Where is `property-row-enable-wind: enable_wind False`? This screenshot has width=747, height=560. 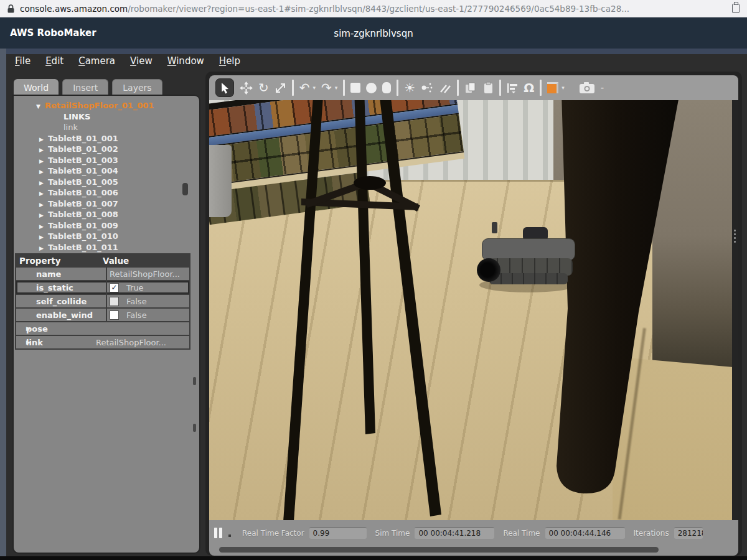
property-row-enable-wind: enable_wind False is located at coordinates (103, 314).